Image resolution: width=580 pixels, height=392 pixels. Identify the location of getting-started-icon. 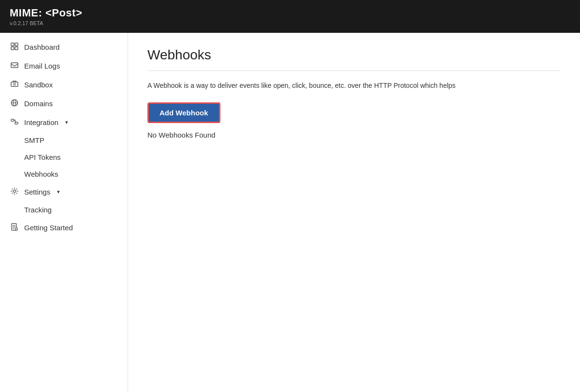
(14, 228).